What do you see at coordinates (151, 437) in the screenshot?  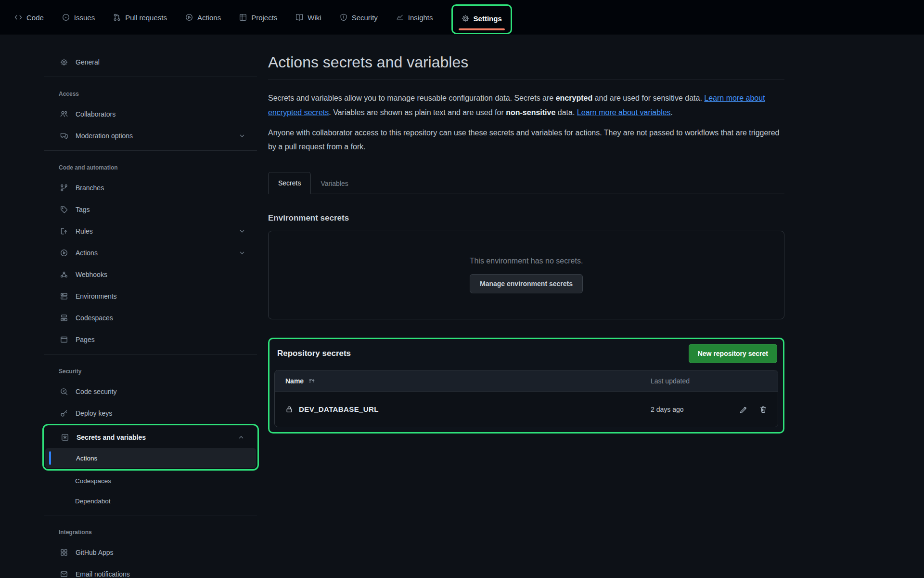 I see `sidebar-item-secrets-and-variables: Secrets and variables` at bounding box center [151, 437].